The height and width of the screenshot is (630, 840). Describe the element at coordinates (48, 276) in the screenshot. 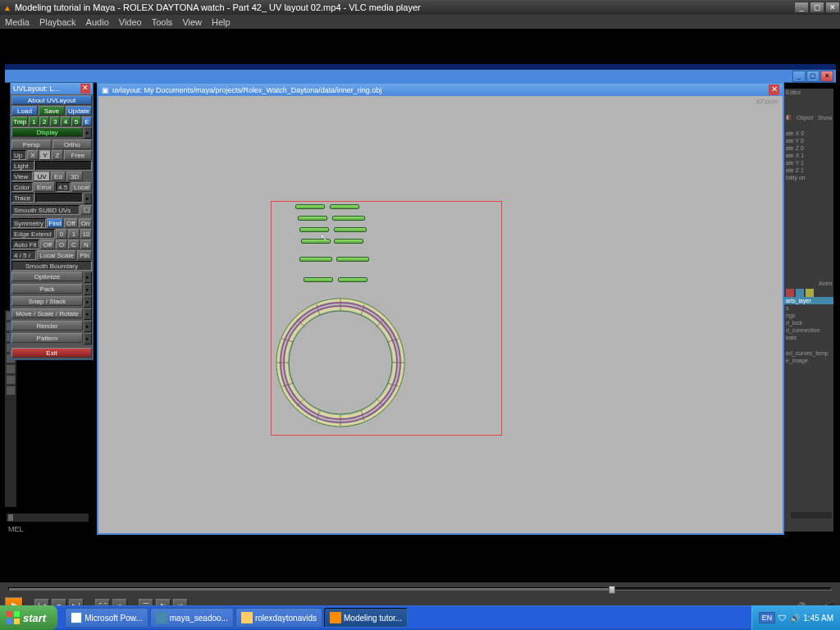

I see `optimize-button: Optimize` at that location.